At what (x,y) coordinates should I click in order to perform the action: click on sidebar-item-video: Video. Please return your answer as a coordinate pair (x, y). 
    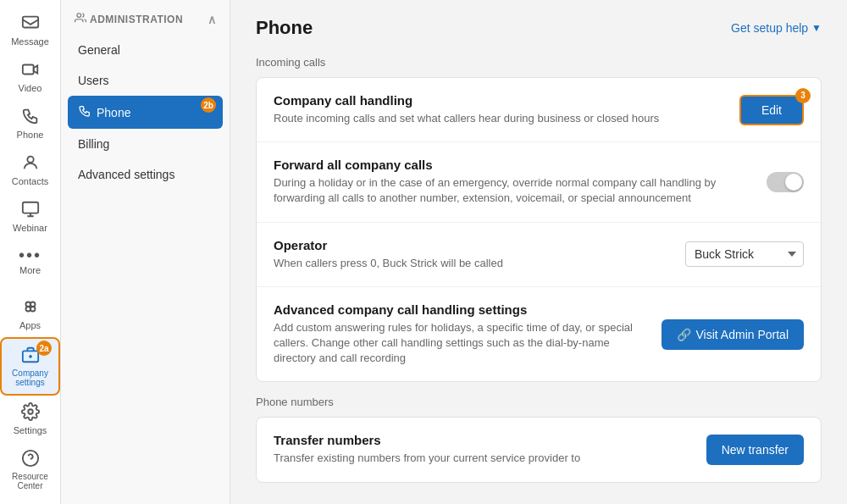
    Looking at the image, I should click on (30, 76).